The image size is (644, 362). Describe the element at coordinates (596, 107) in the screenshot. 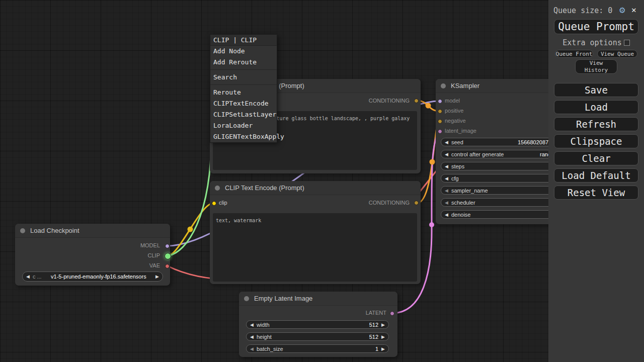

I see `load-button: Load` at that location.